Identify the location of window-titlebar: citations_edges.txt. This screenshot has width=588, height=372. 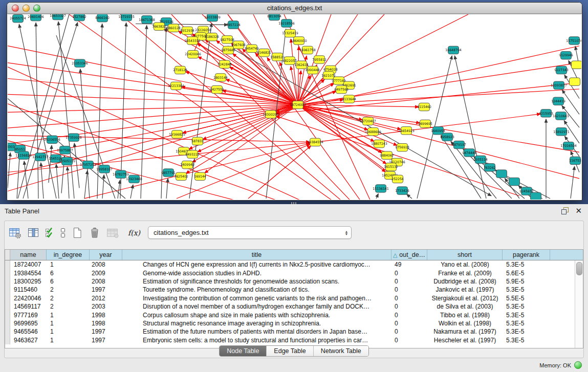
(295, 8).